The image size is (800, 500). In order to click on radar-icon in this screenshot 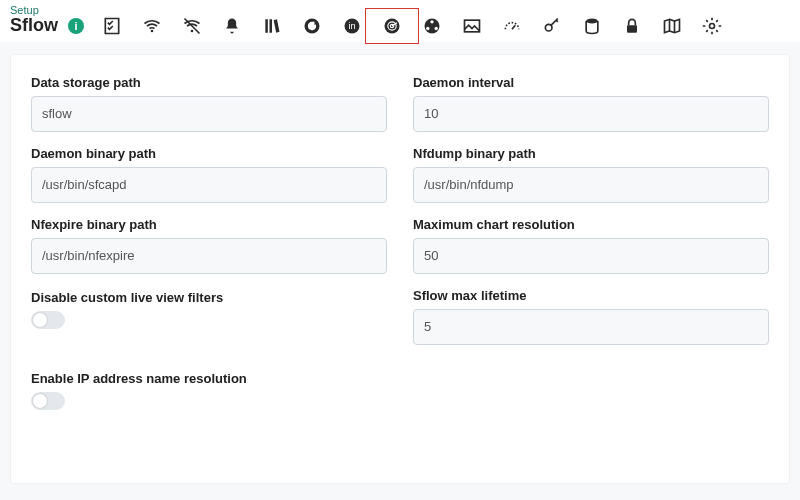, I will do `click(392, 26)`.